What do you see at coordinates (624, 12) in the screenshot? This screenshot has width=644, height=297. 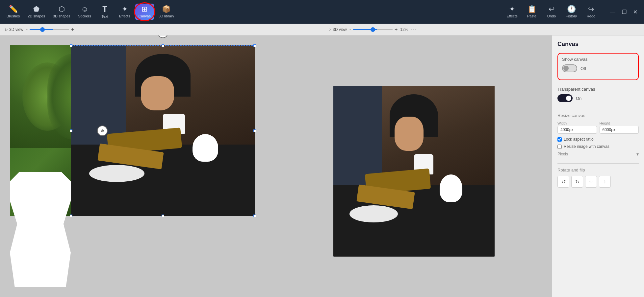 I see `window-controls: — ❐ ✕` at bounding box center [624, 12].